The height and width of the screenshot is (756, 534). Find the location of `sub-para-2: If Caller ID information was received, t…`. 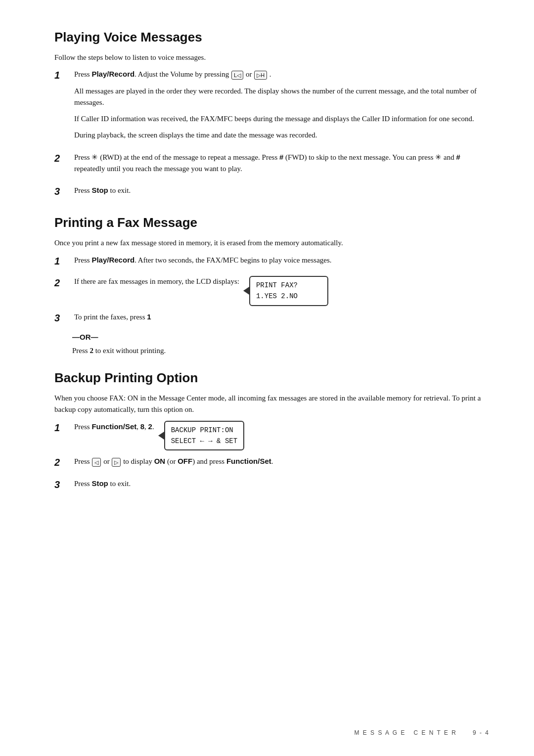

sub-para-2: If Caller ID information was received, t… is located at coordinates (282, 119).